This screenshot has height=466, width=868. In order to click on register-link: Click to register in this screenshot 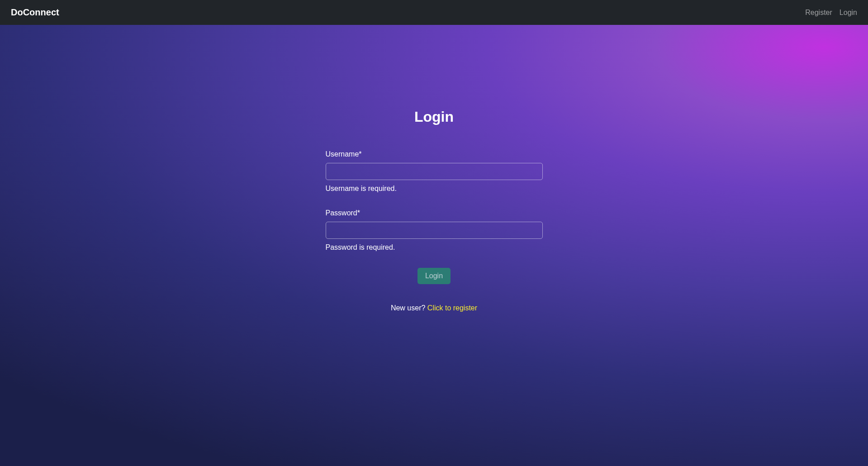, I will do `click(452, 308)`.